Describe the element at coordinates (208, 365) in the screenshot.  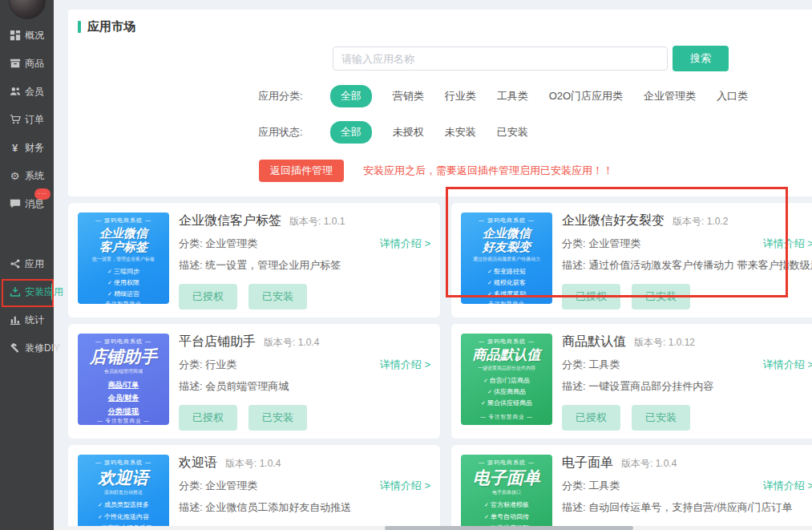
I see `app-category: 分类: 行业类` at that location.